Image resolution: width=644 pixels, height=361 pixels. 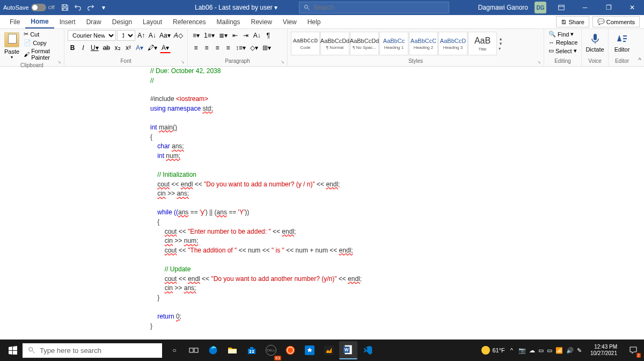 I want to click on increase-indent-icon: ⇥, so click(x=246, y=35).